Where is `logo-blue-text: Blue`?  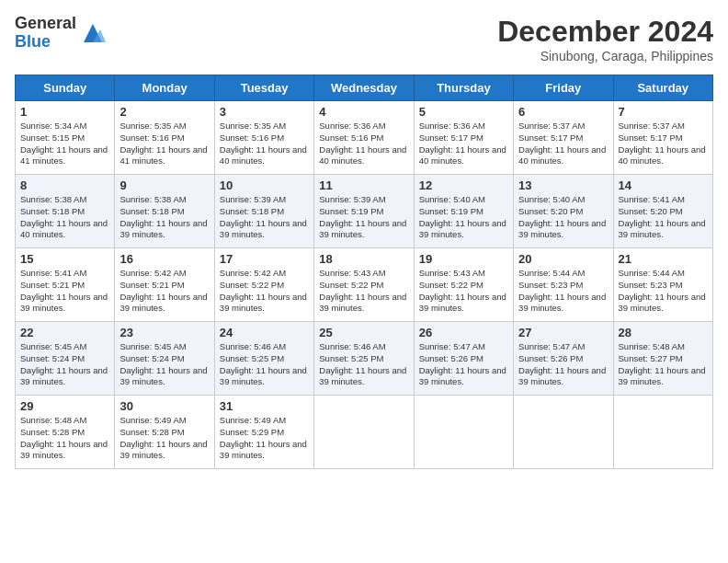 logo-blue-text: Blue is located at coordinates (46, 42).